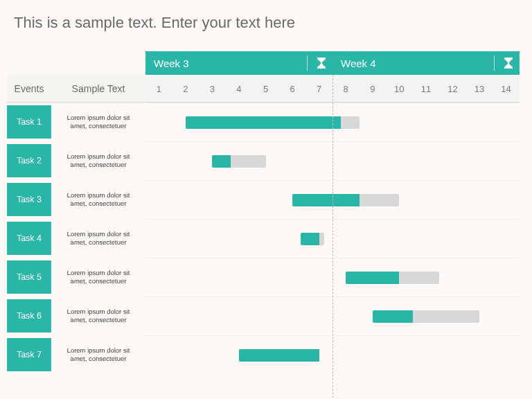 The width and height of the screenshot is (532, 399). What do you see at coordinates (359, 64) in the screenshot?
I see `week-label: Week 4` at bounding box center [359, 64].